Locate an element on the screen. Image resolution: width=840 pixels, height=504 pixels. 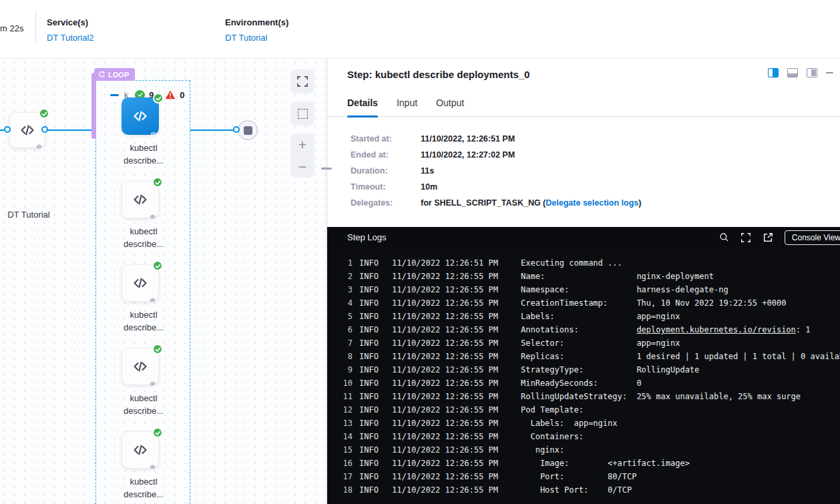
log-line: 5INFO11/10/2022 12:26:55 PMLabels: app=n… is located at coordinates (584, 316).